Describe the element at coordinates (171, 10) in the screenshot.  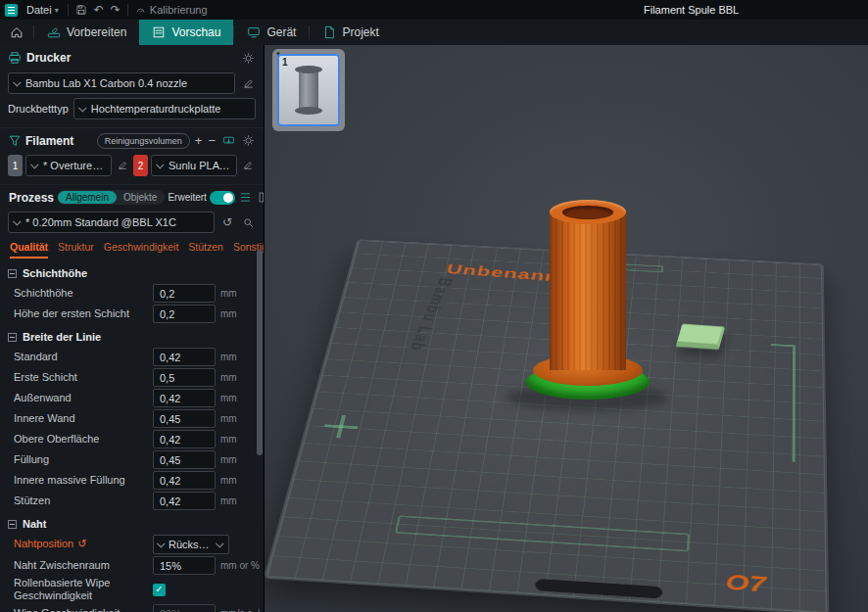
I see `calibration-button: Kalibrierung` at that location.